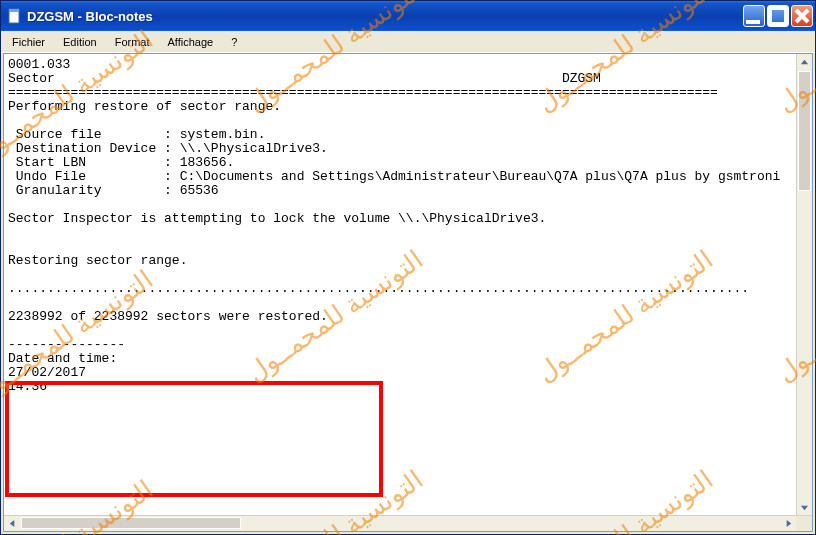 This screenshot has width=816, height=535. What do you see at coordinates (66, 344) in the screenshot?
I see `text-line: ---------------` at bounding box center [66, 344].